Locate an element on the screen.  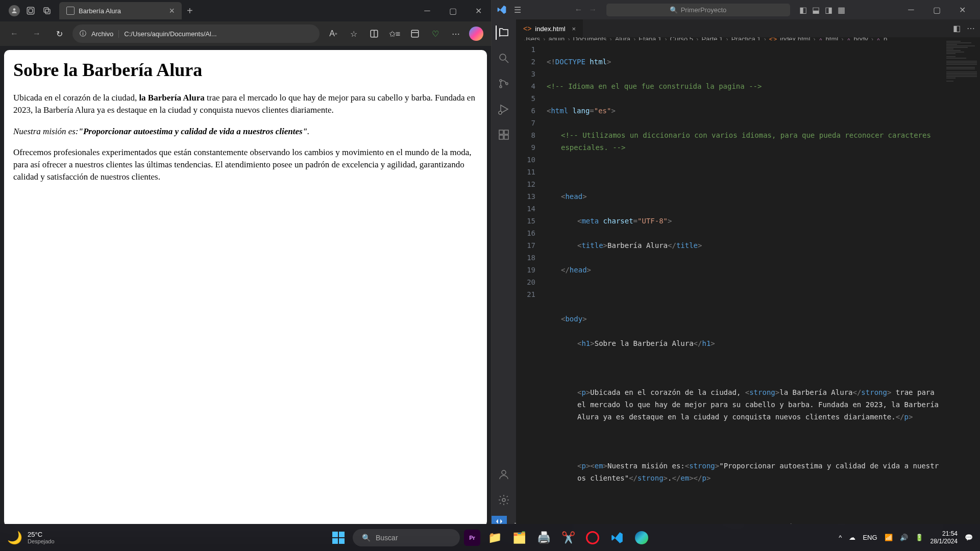
nav-arrows: ← → is located at coordinates (586, 10).